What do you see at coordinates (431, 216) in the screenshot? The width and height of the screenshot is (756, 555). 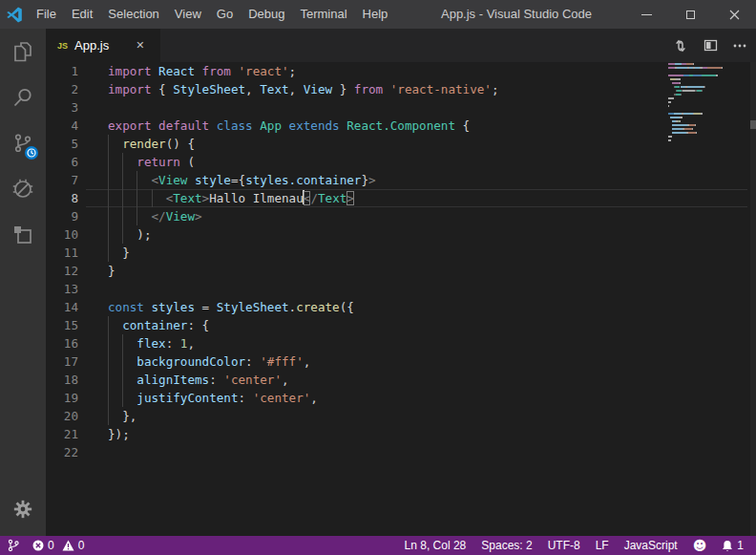 I see `code-line: </View>` at bounding box center [431, 216].